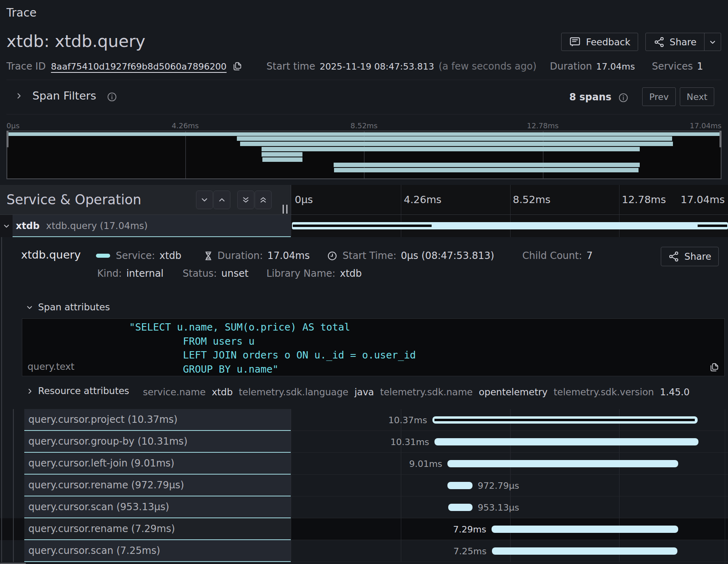 The height and width of the screenshot is (564, 728). What do you see at coordinates (283, 209) in the screenshot?
I see `grip-bar` at bounding box center [283, 209].